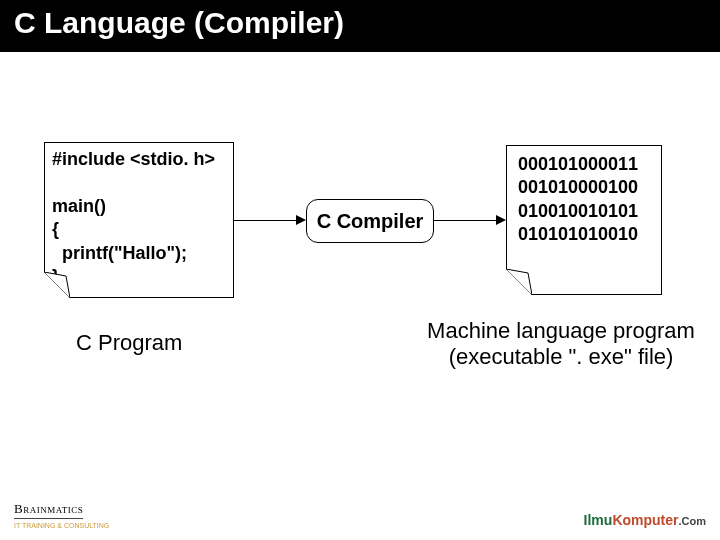 The width and height of the screenshot is (720, 540). I want to click on ilmukomputer-logo: IlmuKomputer.Com, so click(645, 520).